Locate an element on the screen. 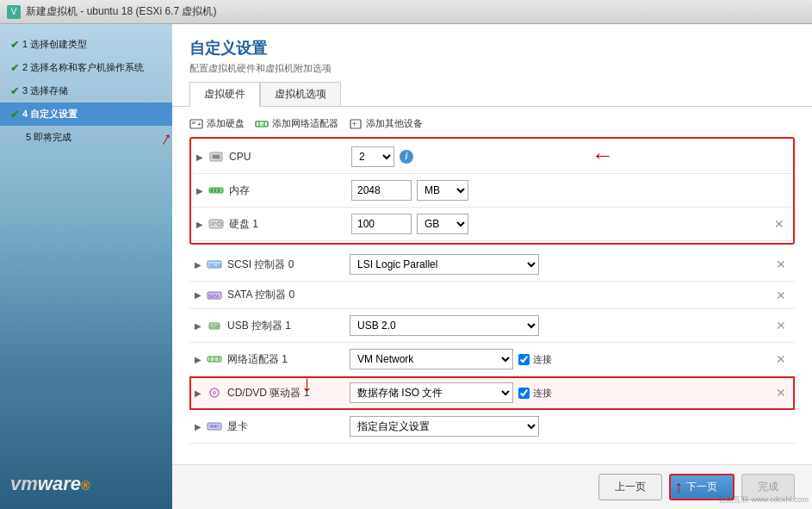 The width and height of the screenshot is (812, 509). sidebar-step-4-label: 4 自定义设置 is located at coordinates (50, 114).